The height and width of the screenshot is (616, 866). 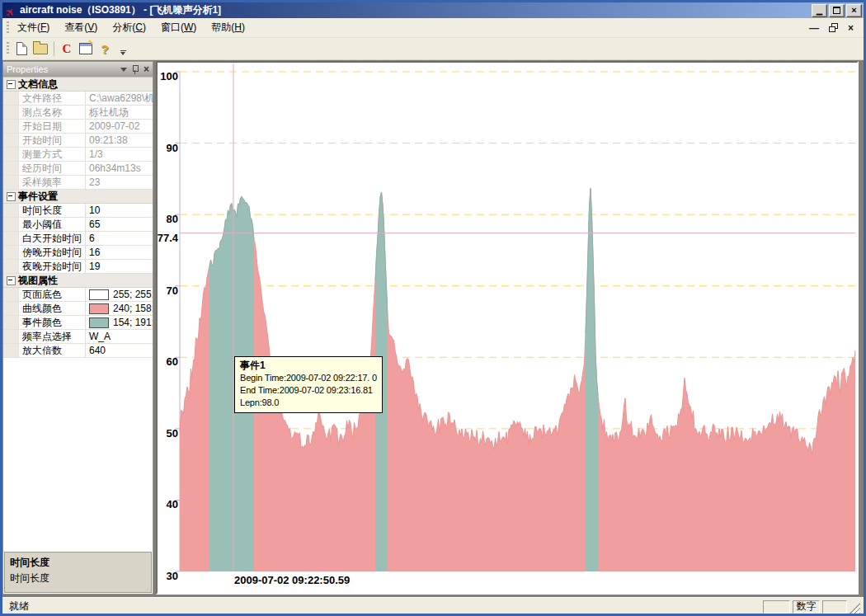 What do you see at coordinates (78, 267) in the screenshot?
I see `property-row: 夜晚开始时间 19` at bounding box center [78, 267].